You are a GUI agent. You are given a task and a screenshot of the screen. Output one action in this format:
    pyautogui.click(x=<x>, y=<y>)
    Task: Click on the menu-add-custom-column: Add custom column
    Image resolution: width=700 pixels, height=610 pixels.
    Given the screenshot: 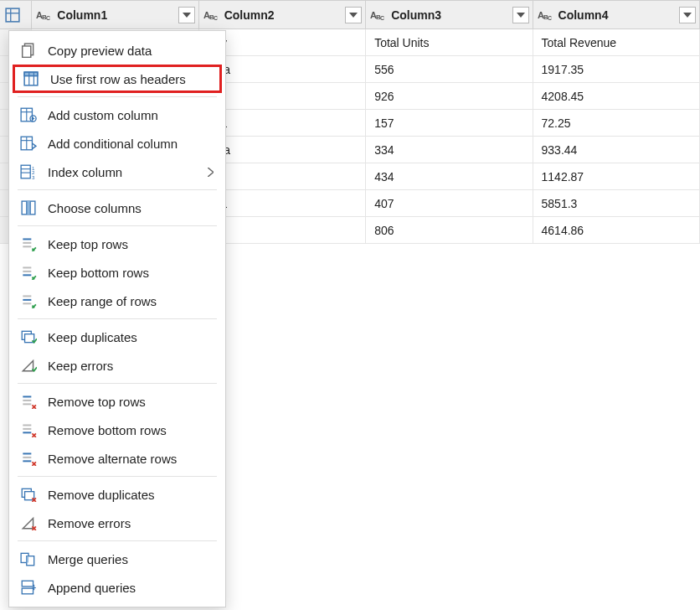 What is the action you would take?
    pyautogui.click(x=117, y=115)
    